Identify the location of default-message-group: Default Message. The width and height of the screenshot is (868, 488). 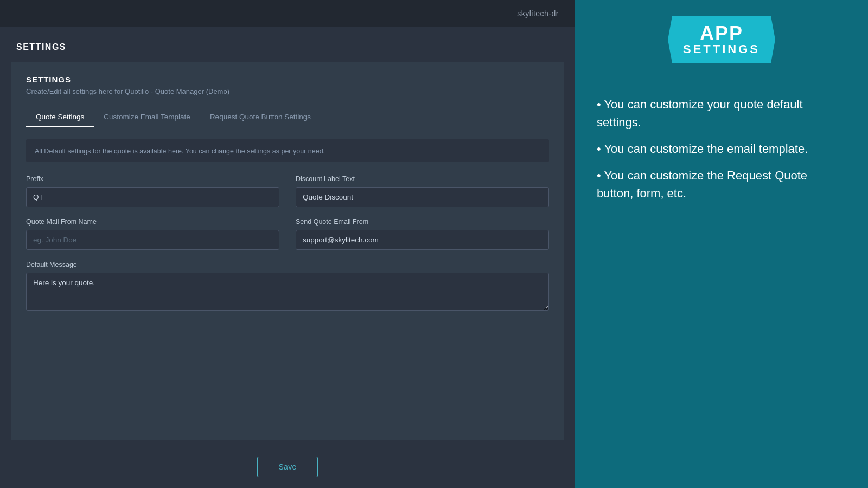
(288, 286).